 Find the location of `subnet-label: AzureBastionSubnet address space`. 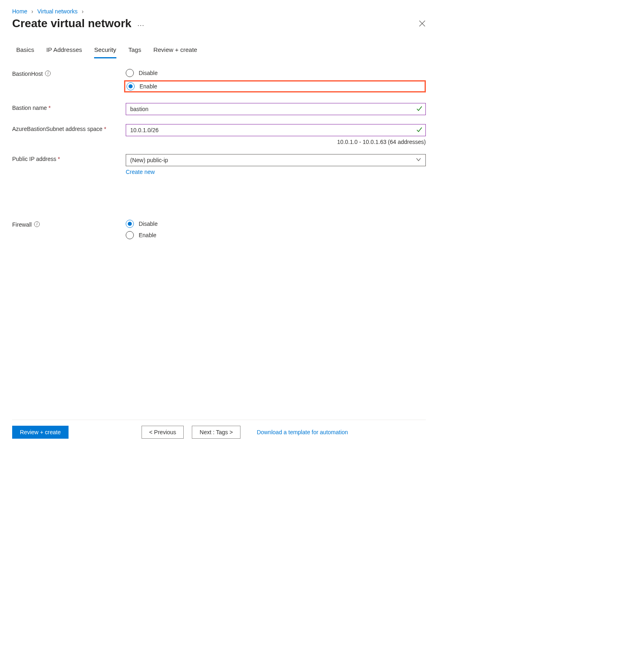

subnet-label: AzureBastionSubnet address space is located at coordinates (58, 129).